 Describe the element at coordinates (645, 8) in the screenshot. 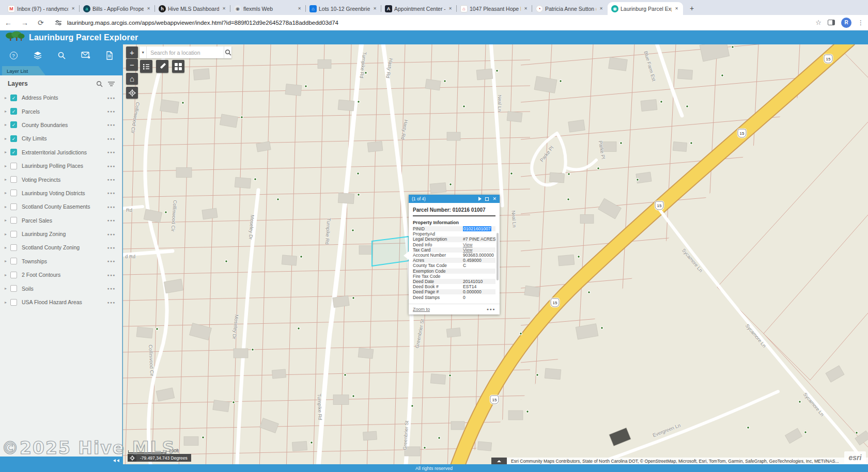

I see `browser-tab: ◉Laurinburg Parcel Explorer✕` at that location.